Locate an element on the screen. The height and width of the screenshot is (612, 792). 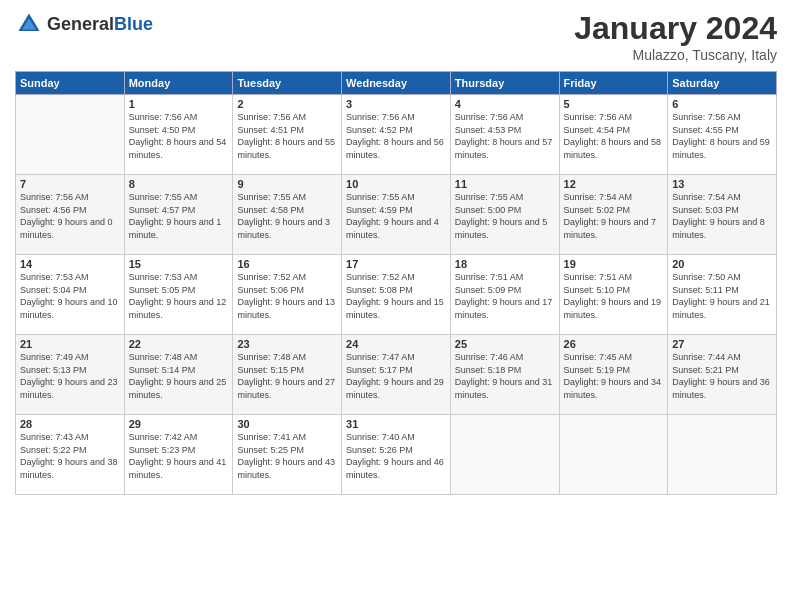
table-row: 13Sunrise: 7:54 AMSunset: 5:03 PMDayligh… is located at coordinates (722, 215).